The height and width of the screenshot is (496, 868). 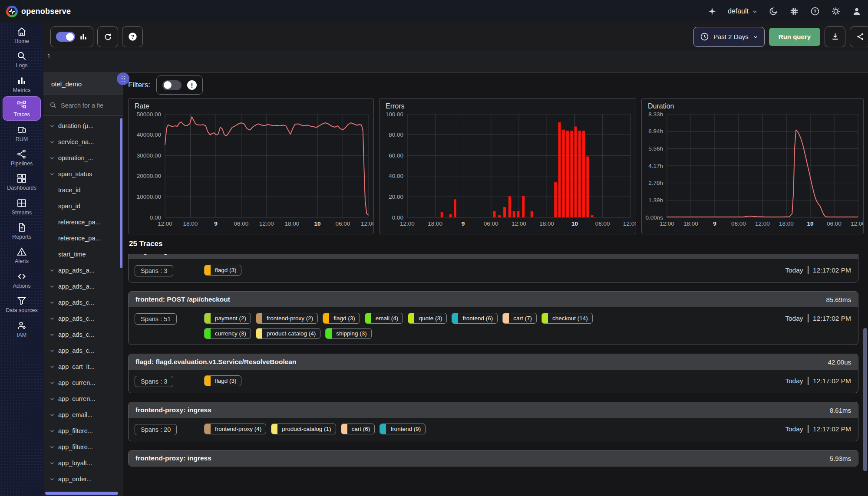 What do you see at coordinates (66, 36) in the screenshot?
I see `histogram-toggle` at bounding box center [66, 36].